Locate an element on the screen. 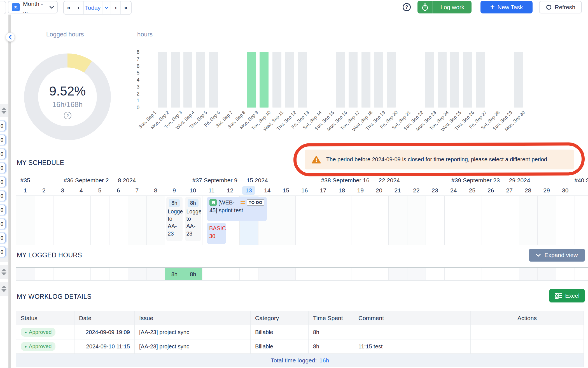 This screenshot has width=588, height=368. day-number: 3 is located at coordinates (63, 190).